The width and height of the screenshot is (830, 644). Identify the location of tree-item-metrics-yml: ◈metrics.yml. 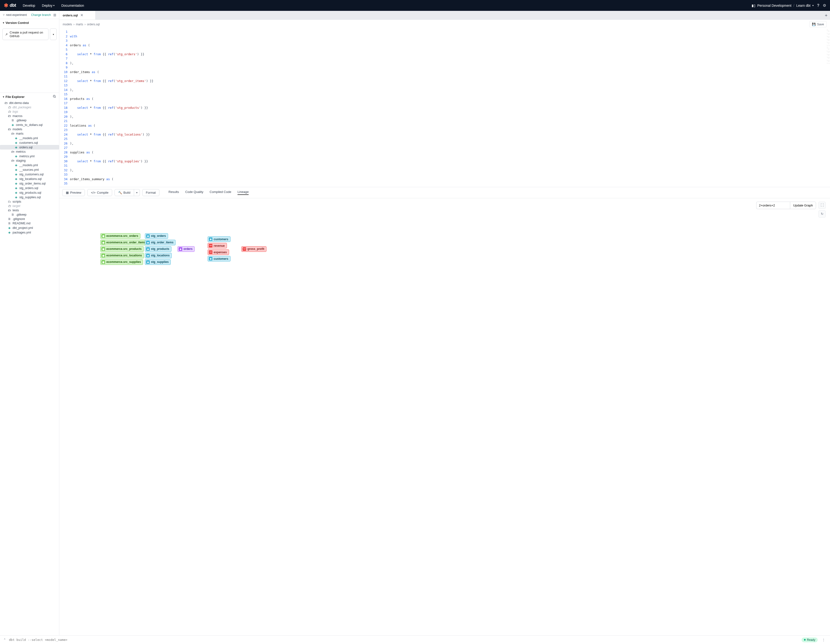
(30, 156).